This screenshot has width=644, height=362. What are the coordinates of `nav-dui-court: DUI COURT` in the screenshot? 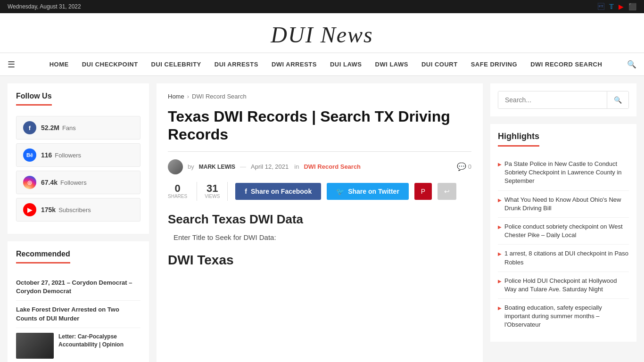 It's located at (439, 64).